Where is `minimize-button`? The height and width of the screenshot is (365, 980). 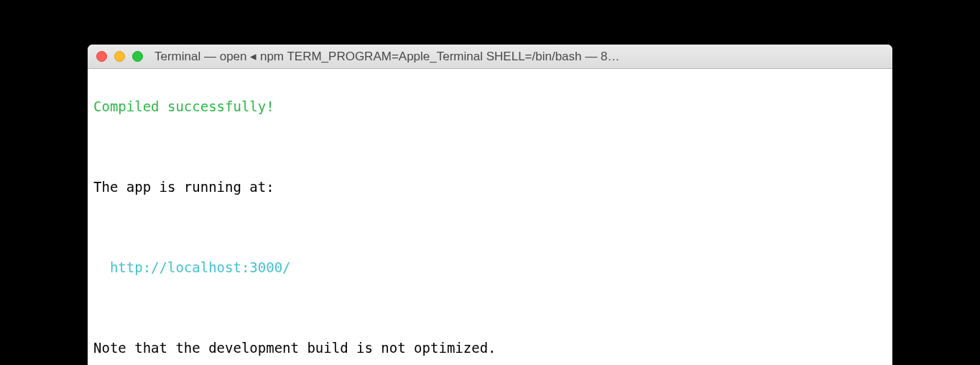 minimize-button is located at coordinates (119, 56).